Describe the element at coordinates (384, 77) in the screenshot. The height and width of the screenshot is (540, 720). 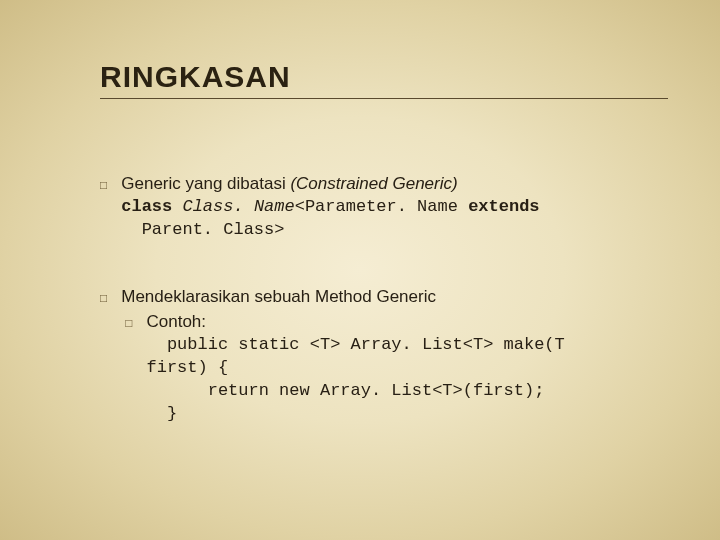
I see `page-title: RINGKASAN` at that location.